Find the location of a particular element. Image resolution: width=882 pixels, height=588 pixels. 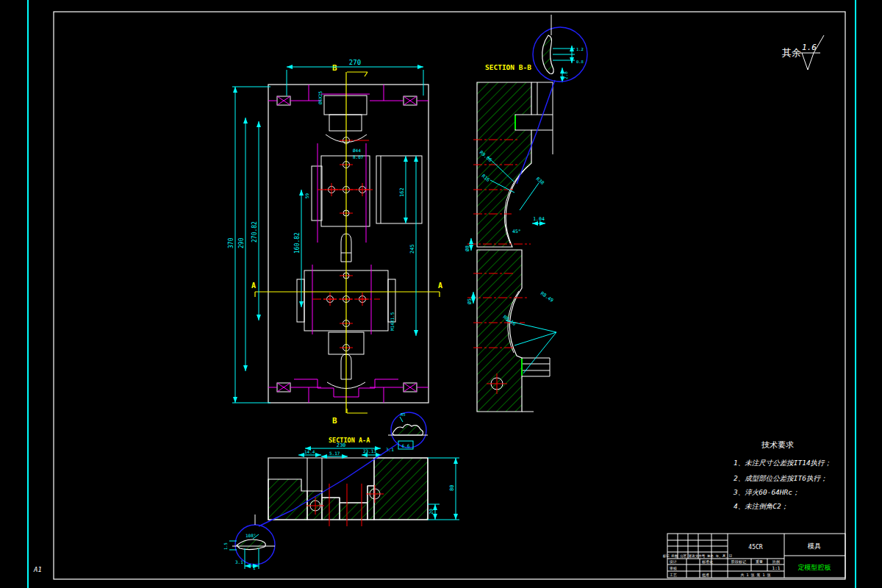

dim-cavity-1: Ø44 is located at coordinates (357, 150).